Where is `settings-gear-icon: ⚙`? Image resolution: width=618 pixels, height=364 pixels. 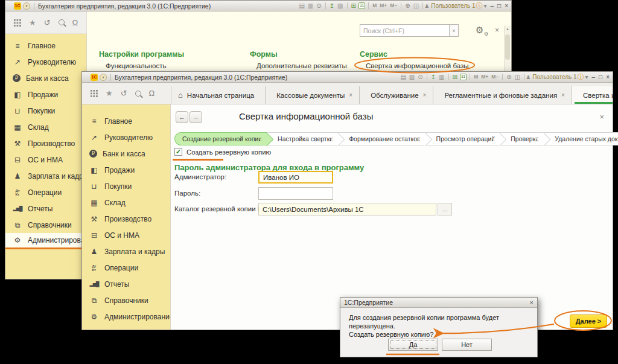 settings-gear-icon: ⚙ is located at coordinates (479, 30).